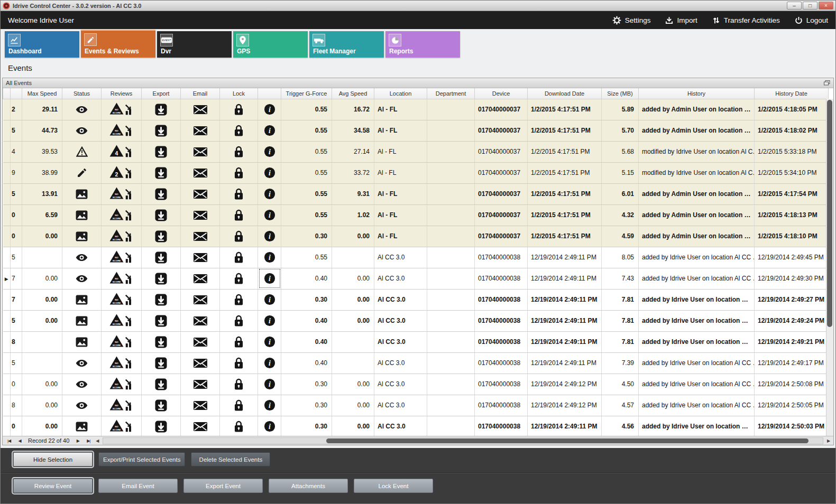 The image size is (836, 504). I want to click on col-header-export: Export, so click(161, 94).